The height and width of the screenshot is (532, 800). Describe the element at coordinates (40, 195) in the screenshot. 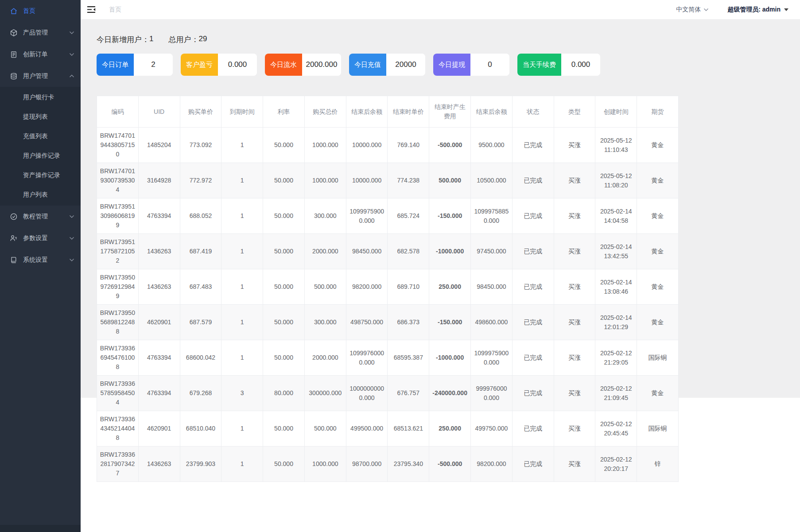

I see `sidebar-subitem-user-list: 用户列表` at that location.